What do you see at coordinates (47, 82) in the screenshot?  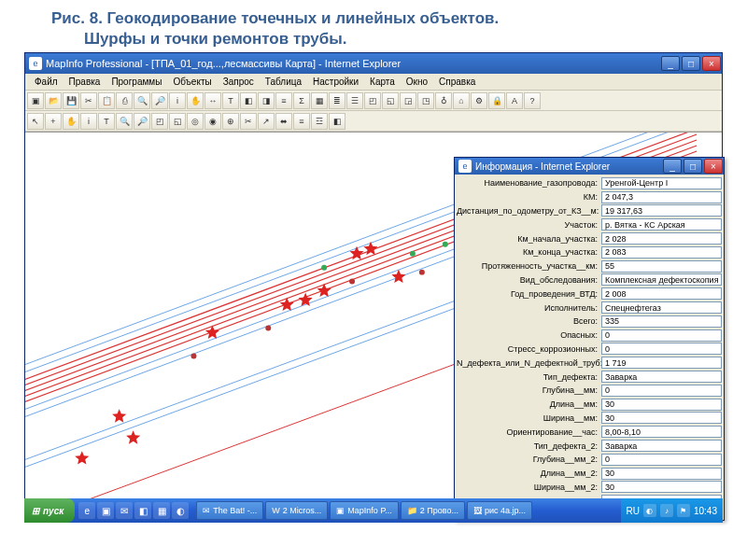 I see `menu-Файл: Файл` at bounding box center [47, 82].